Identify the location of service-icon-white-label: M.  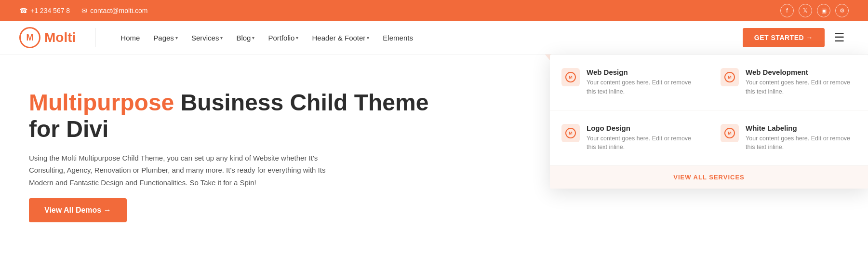
(730, 133).